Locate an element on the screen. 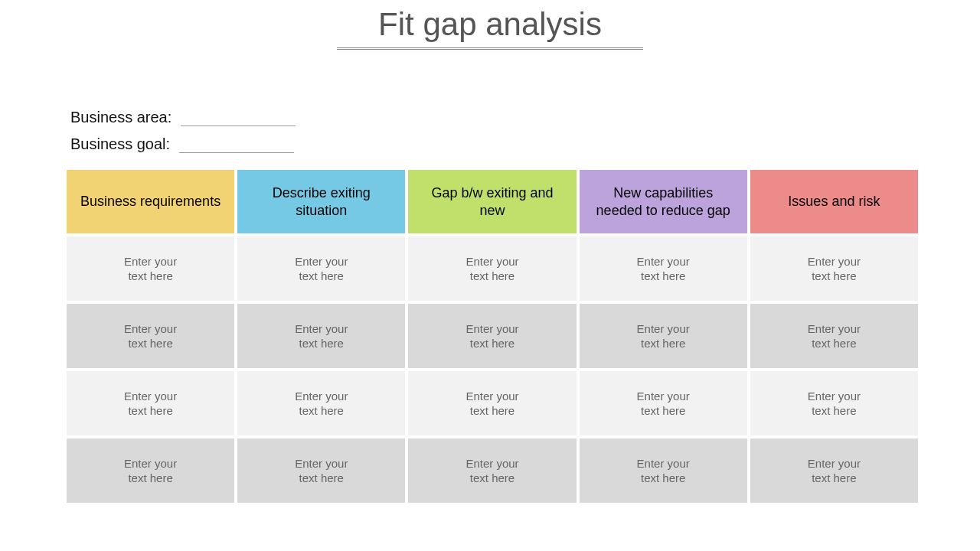 The image size is (980, 551). cell-r1-c1: Enter your text here is located at coordinates (322, 336).